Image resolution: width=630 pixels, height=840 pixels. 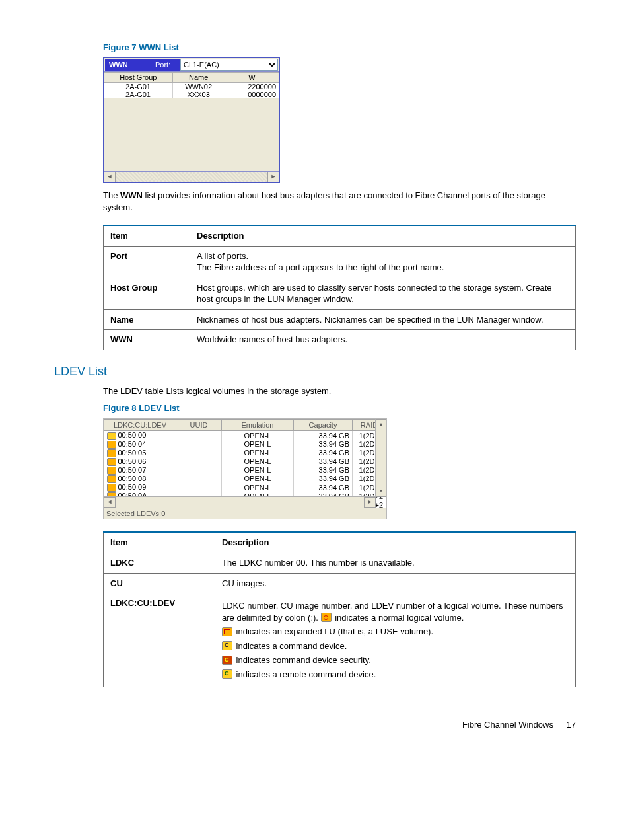 I want to click on wwn-description-table: Item Description Port A list of ports. T…, so click(x=339, y=287).